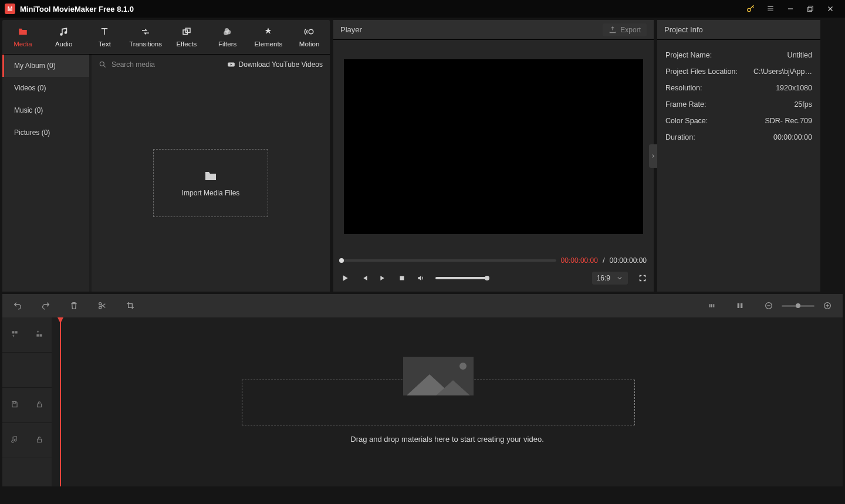 Image resolution: width=845 pixels, height=504 pixels. I want to click on video-preview, so click(494, 147).